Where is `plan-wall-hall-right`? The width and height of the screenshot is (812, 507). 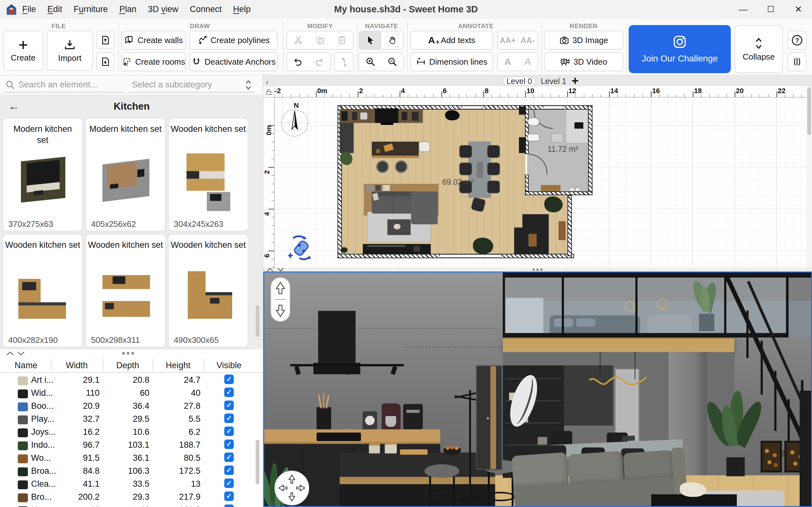 plan-wall-hall-right is located at coordinates (570, 226).